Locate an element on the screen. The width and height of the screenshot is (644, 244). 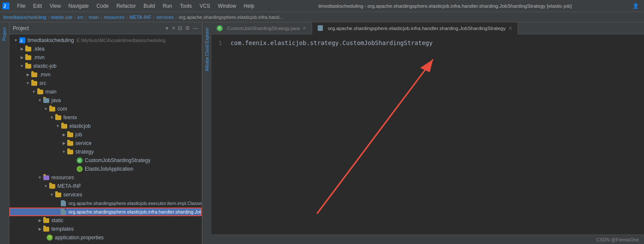
tree-item-root: ▼ J timedtaskscheduling E:\MyNuts\MCA\co… is located at coordinates (105, 40).